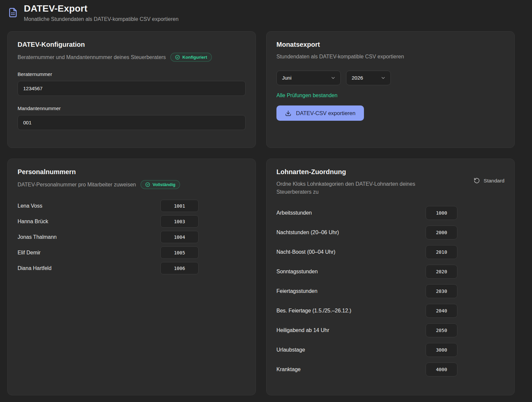  Describe the element at coordinates (288, 113) in the screenshot. I see `download-icon` at that location.